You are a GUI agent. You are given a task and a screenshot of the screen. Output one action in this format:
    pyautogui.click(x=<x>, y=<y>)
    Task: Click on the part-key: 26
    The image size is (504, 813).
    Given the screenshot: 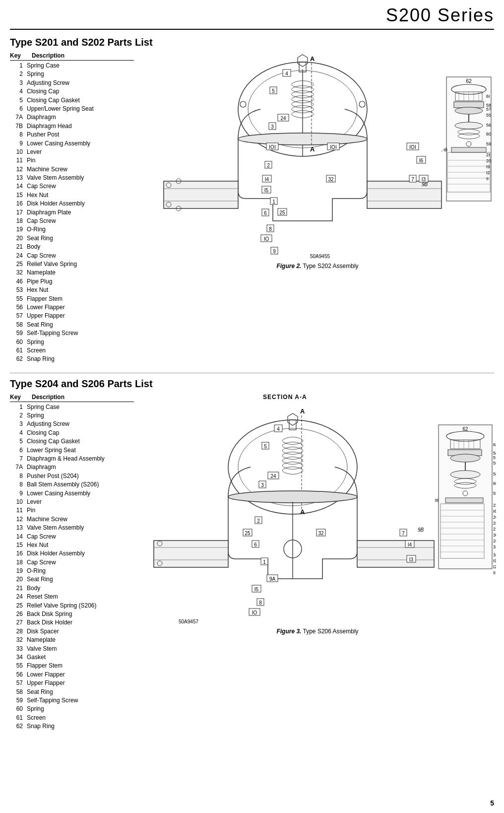 What is the action you would take?
    pyautogui.click(x=16, y=614)
    